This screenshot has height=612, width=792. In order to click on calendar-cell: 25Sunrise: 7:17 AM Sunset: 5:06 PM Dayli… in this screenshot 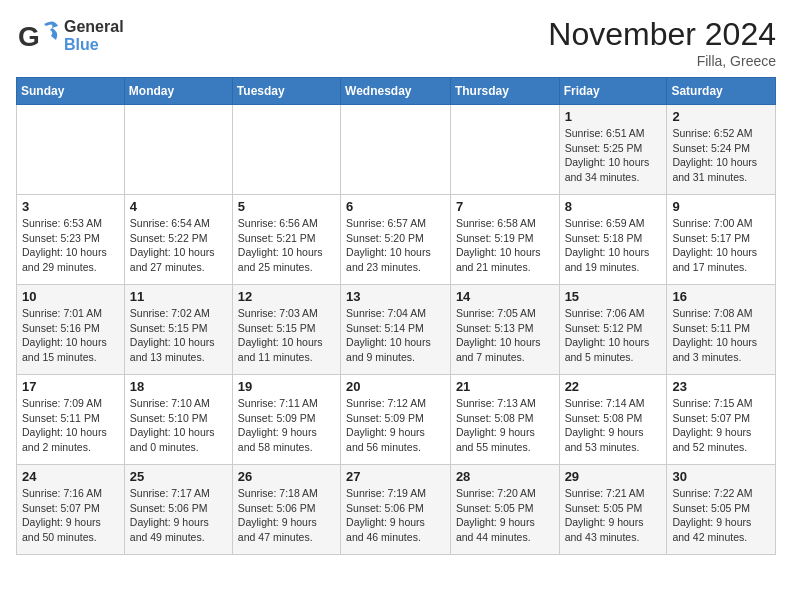, I will do `click(178, 510)`.